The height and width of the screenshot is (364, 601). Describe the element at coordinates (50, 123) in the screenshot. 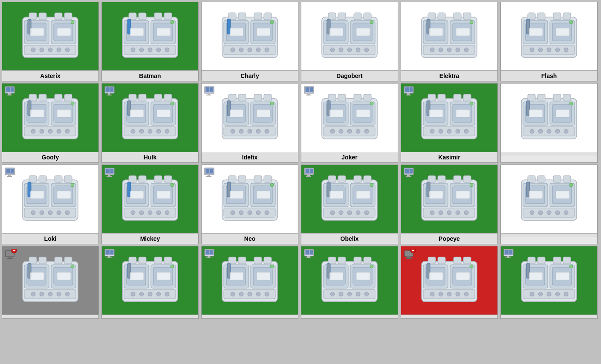

I see `device-card: Goofy` at that location.